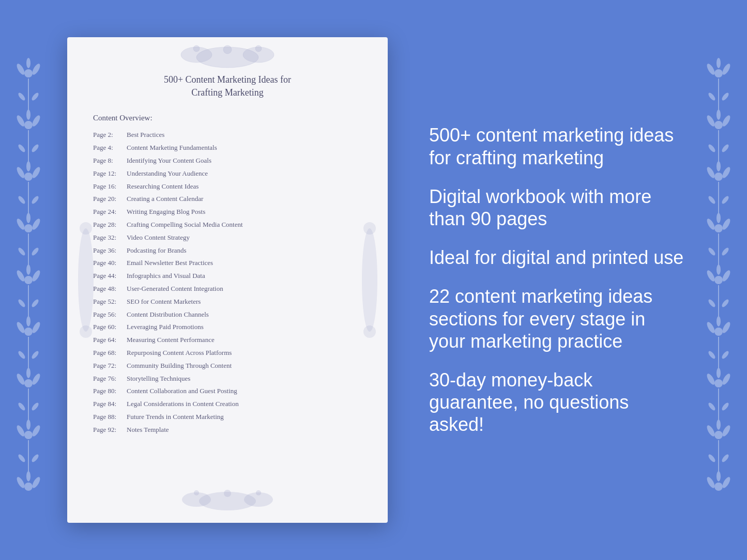  What do you see at coordinates (557, 319) in the screenshot?
I see `feature-text-4: 22 content marketing ideas sections for …` at bounding box center [557, 319].